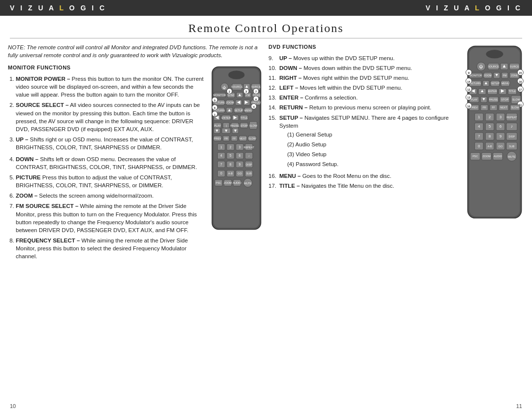 Image resolution: width=532 pixels, height=411 pixels. What do you see at coordinates (370, 58) in the screenshot?
I see `dvd-item-content: UP – Moves up within the DVD SETUP menu.` at bounding box center [370, 58].